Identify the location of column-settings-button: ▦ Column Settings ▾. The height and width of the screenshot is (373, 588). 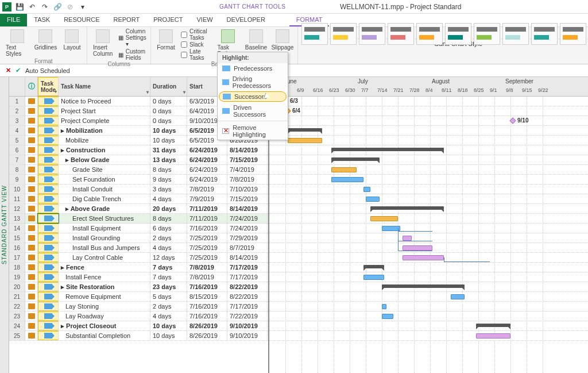
(133, 38).